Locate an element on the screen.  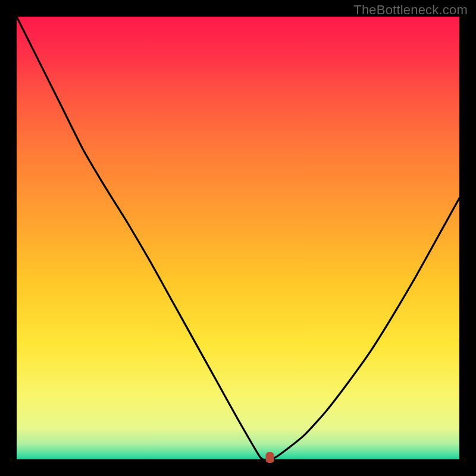
optimal-point-marker is located at coordinates (270, 458).